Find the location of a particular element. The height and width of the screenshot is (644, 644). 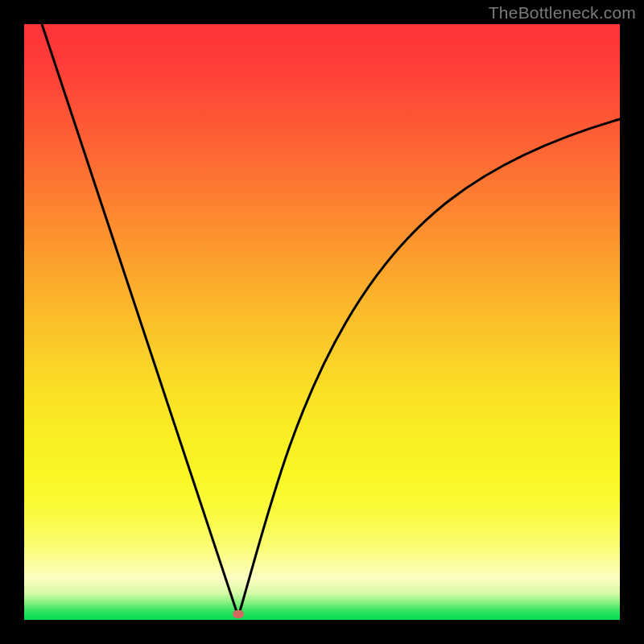

watermark-text: TheBottleneck.com is located at coordinates (562, 13).